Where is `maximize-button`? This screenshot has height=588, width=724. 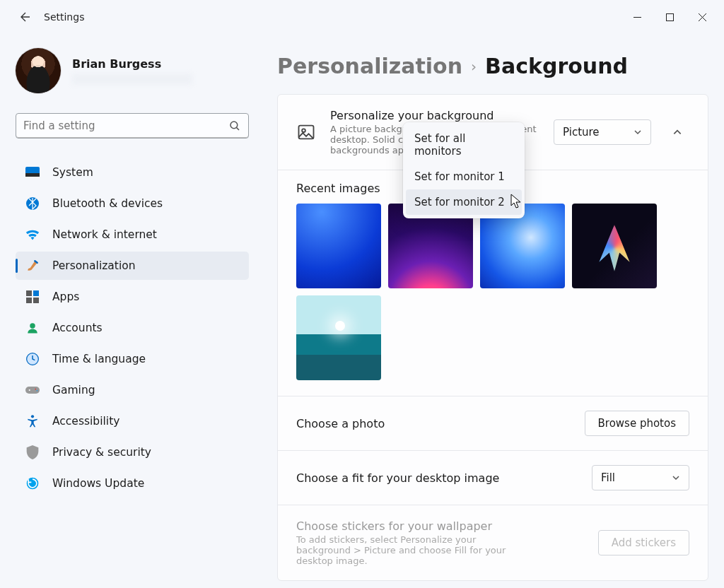
maximize-button is located at coordinates (670, 17).